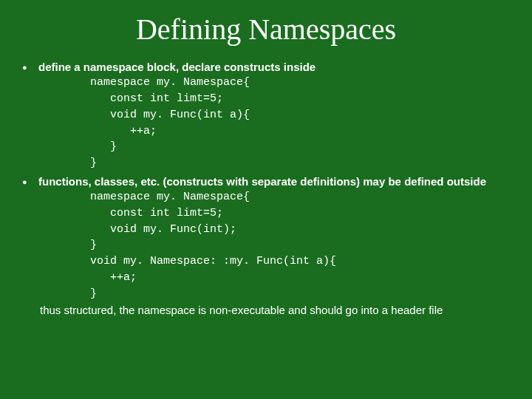  I want to click on bullet-2-tail: thus structured, the namespace is non-ex…, so click(279, 310).